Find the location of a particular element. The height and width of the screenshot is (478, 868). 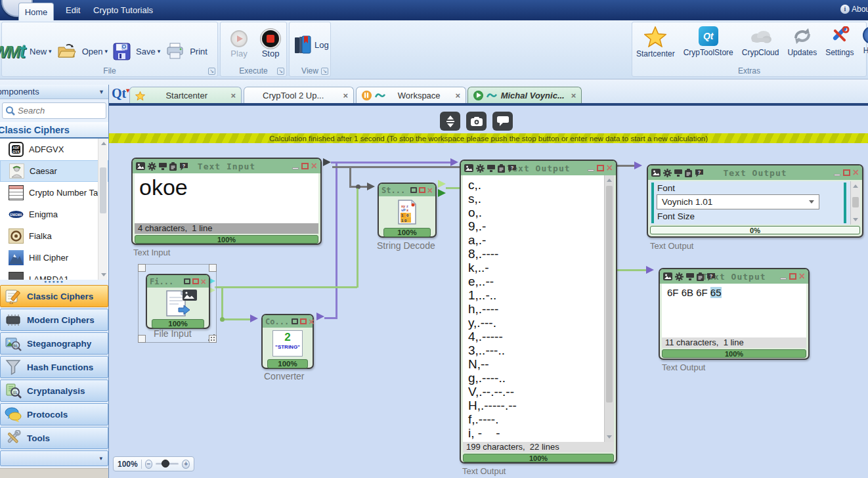

component-item-caesar: Caesar is located at coordinates (54, 171).